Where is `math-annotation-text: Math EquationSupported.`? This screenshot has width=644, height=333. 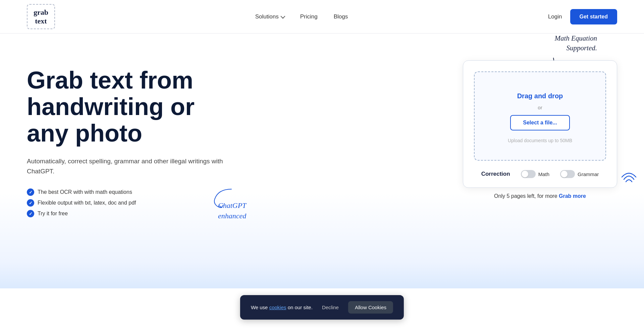
math-annotation-text: Math EquationSupported. is located at coordinates (567, 44).